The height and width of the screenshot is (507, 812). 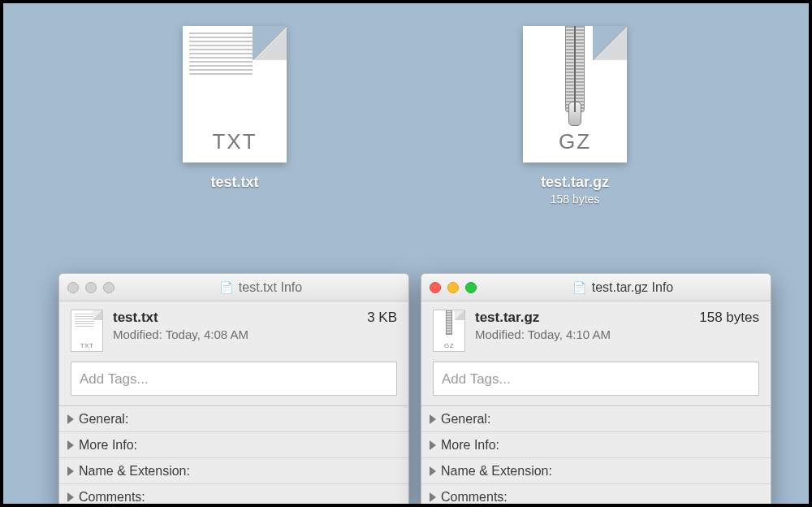 I want to click on zip-pull-icon, so click(x=575, y=114).